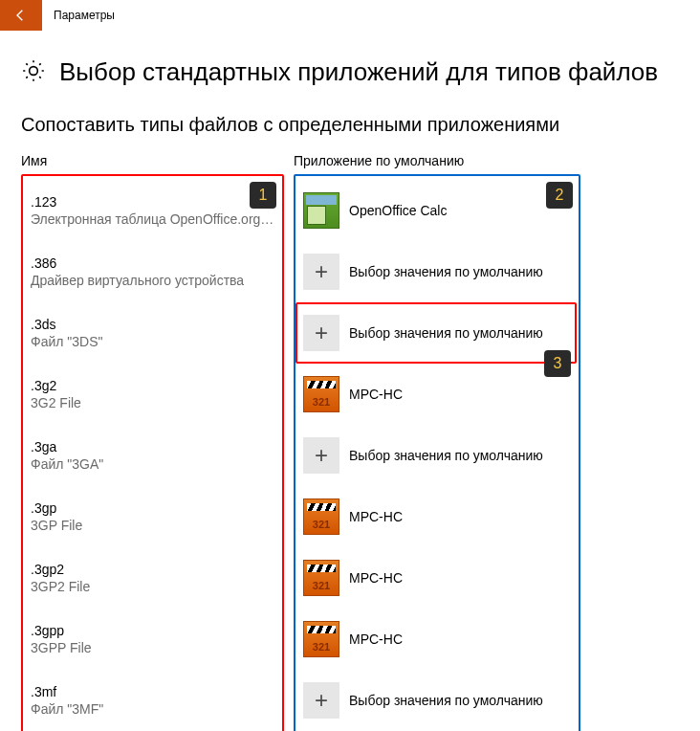 The width and height of the screenshot is (700, 731). What do you see at coordinates (153, 455) in the screenshot?
I see `file-type-row: .3gaФайл "3GA"` at bounding box center [153, 455].